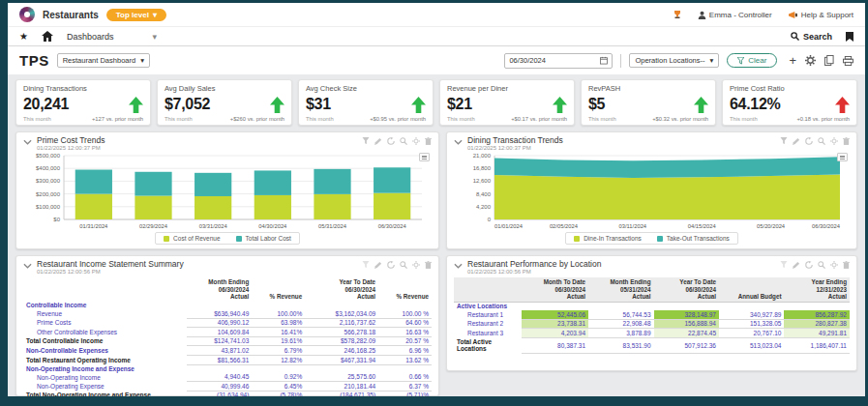 This screenshot has width=868, height=406. Describe the element at coordinates (227, 336) in the screenshot. I see `income-statement-table: Month Ending06/30/2024Actual% RevenueYea…` at that location.